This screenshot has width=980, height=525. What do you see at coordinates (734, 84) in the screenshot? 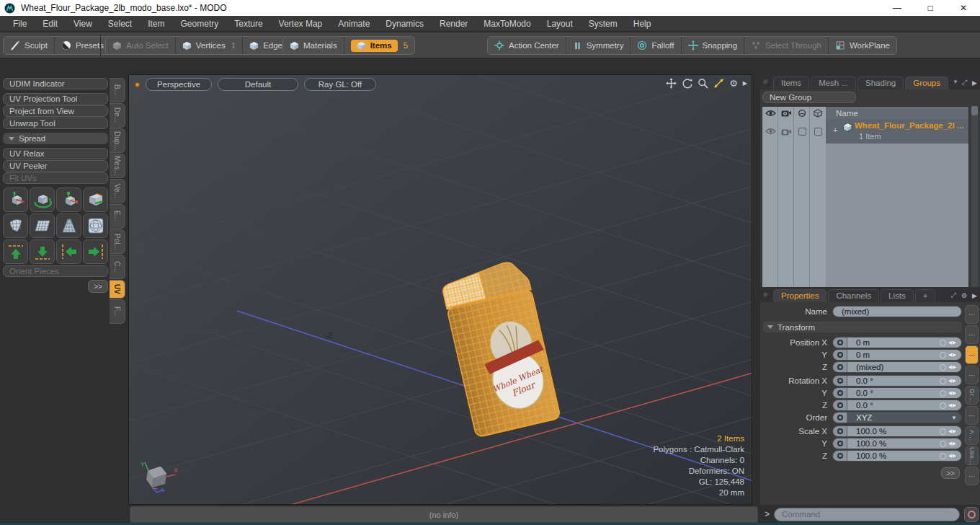
I see `viewport-settings-gear-icon: ⚙` at bounding box center [734, 84].